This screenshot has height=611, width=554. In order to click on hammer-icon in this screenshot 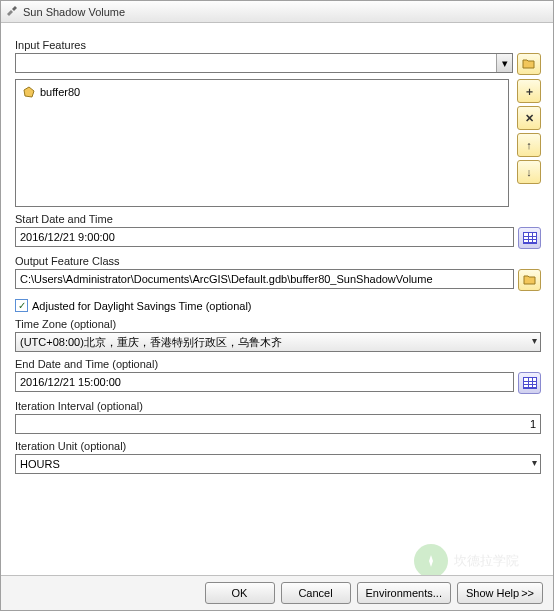, I will do `click(12, 12)`.